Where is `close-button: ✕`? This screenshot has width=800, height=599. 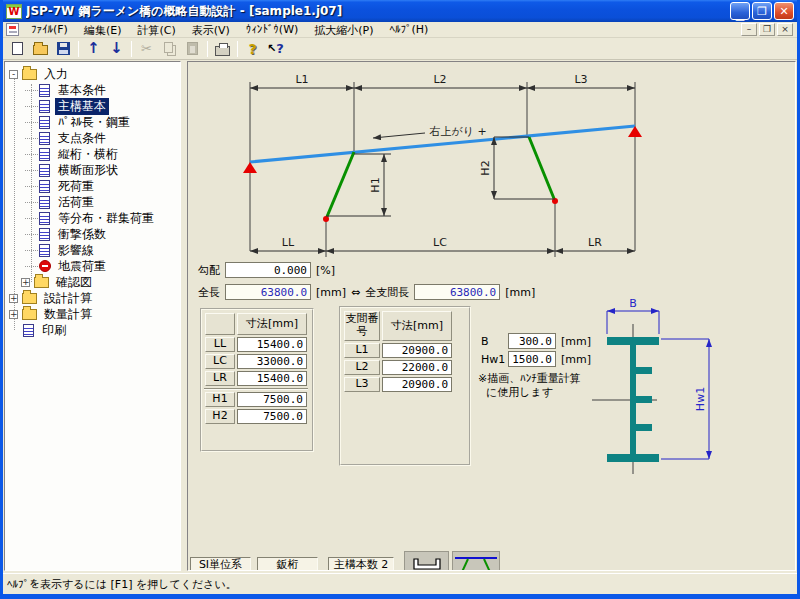 close-button: ✕ is located at coordinates (784, 11).